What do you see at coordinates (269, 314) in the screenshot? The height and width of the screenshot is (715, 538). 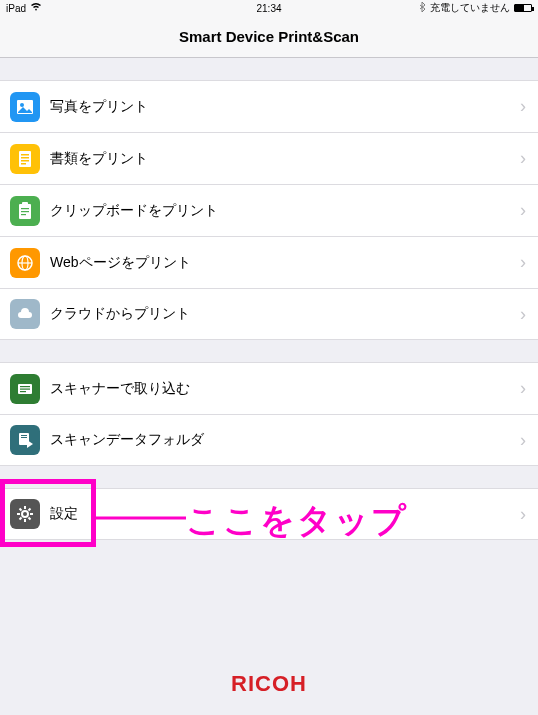 I see `menu-item-cloud-print: クラウドからプリント ›` at bounding box center [269, 314].